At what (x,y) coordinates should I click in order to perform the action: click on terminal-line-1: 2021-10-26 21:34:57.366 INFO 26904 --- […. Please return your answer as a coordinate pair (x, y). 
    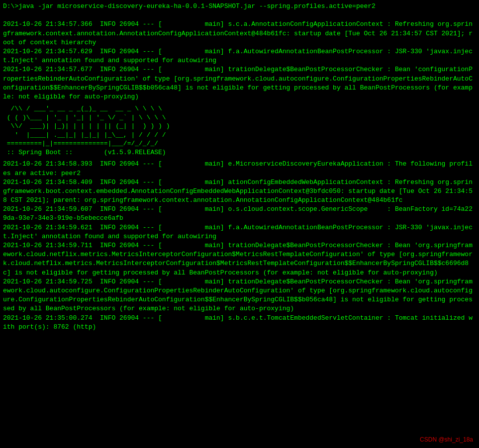
    Looking at the image, I should click on (240, 34).